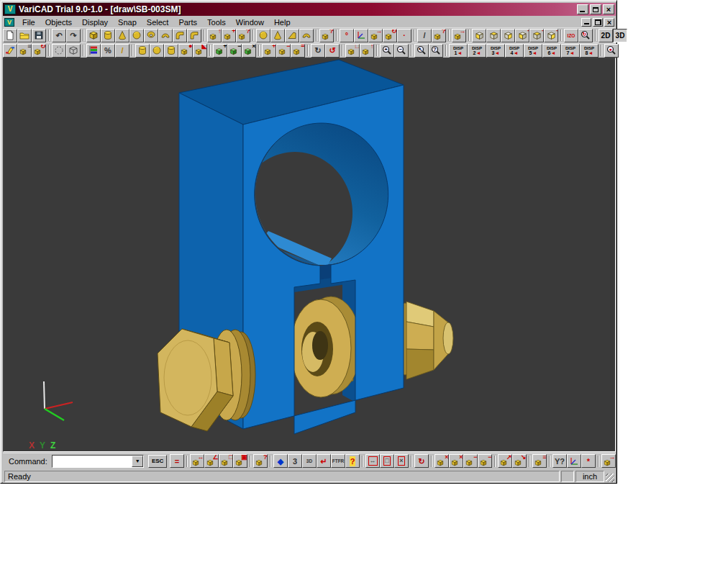 This screenshot has width=728, height=570. Describe the element at coordinates (505, 461) in the screenshot. I see `copy-solid-button: ↗` at that location.